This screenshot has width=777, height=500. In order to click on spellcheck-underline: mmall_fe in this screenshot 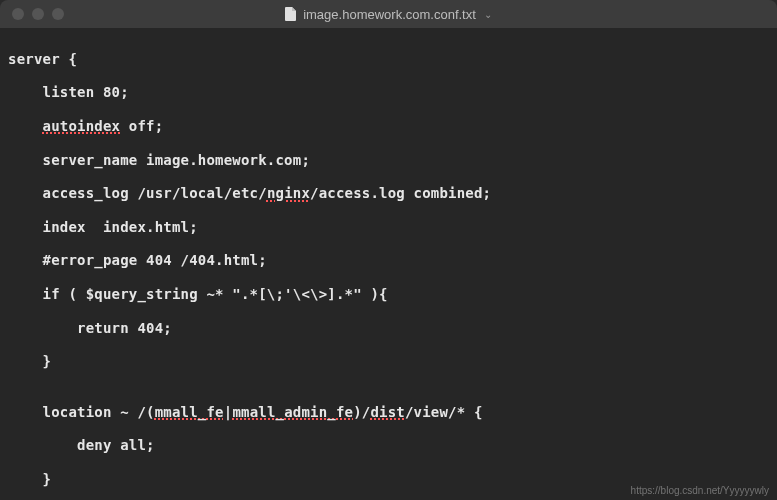, I will do `click(190, 412)`.